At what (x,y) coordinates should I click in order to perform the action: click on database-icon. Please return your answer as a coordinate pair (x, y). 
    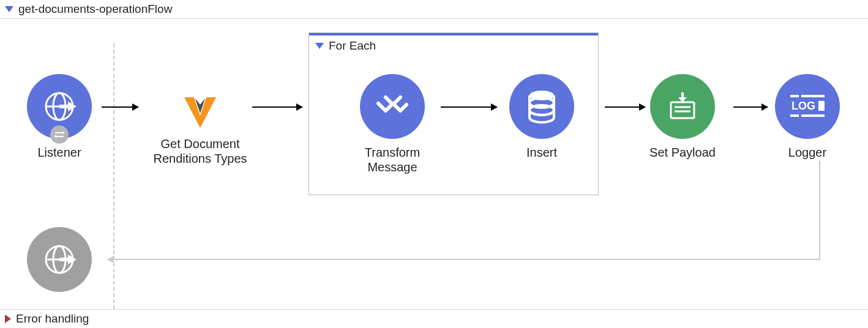
    Looking at the image, I should click on (542, 106).